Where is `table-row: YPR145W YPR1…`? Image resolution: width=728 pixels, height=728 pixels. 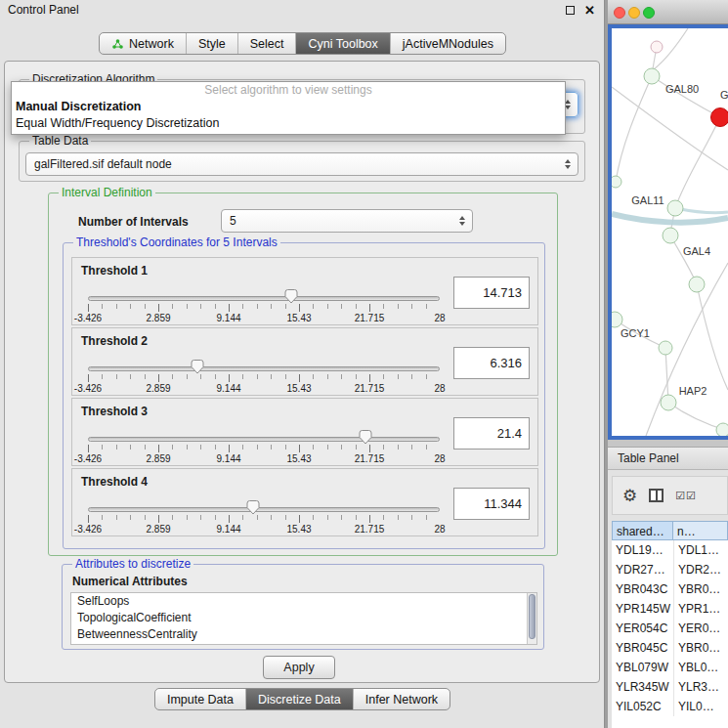 table-row: YPR145W YPR1… is located at coordinates (670, 609).